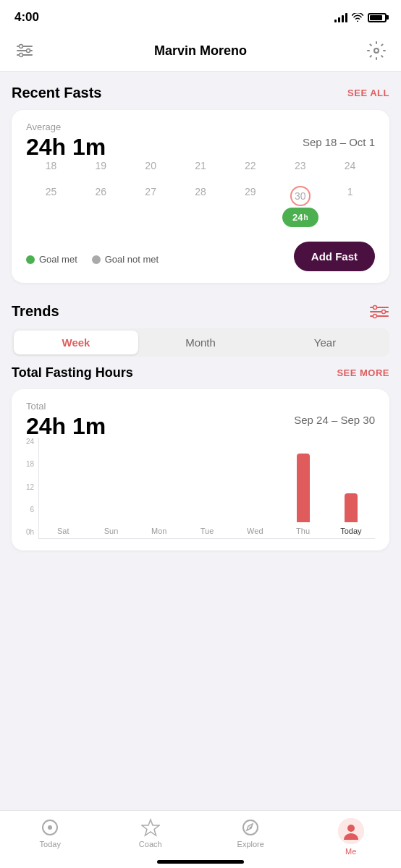 This screenshot has height=868, width=401. Describe the element at coordinates (334, 256) in the screenshot. I see `add-fast-button: Add Fast` at that location.